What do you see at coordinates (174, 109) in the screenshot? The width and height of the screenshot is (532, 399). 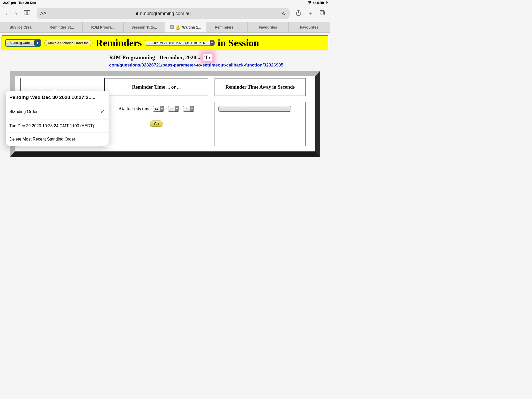 I see `minute-select: 26 ▼` at bounding box center [174, 109].